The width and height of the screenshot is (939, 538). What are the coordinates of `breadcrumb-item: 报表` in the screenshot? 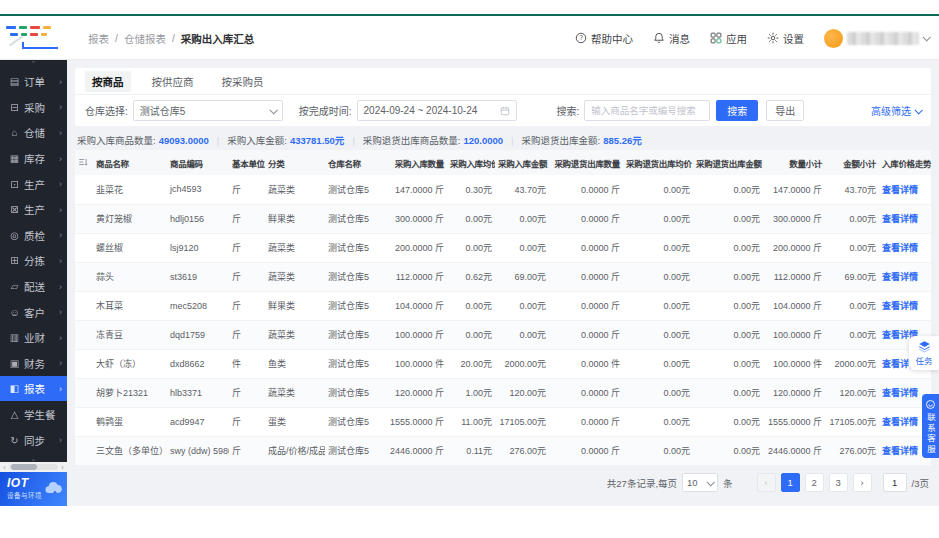 It's located at (98, 38).